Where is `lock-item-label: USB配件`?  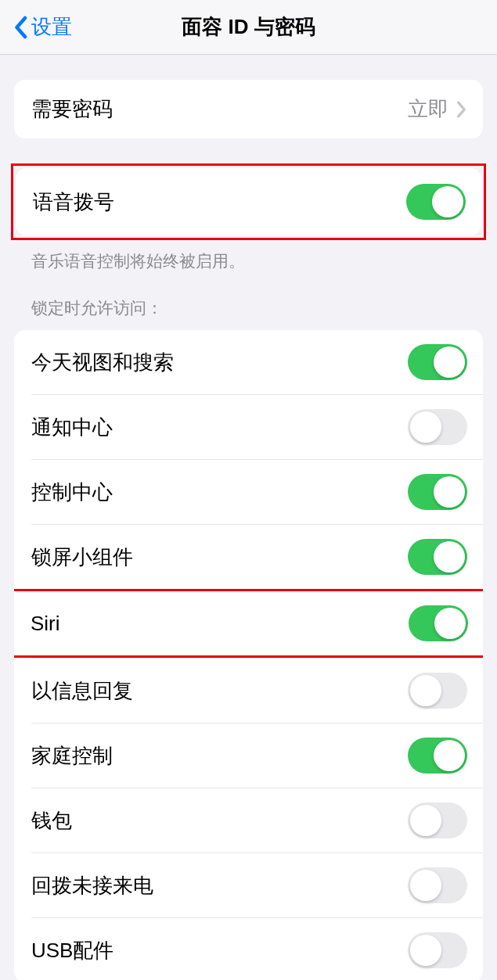 lock-item-label: USB配件 is located at coordinates (72, 951).